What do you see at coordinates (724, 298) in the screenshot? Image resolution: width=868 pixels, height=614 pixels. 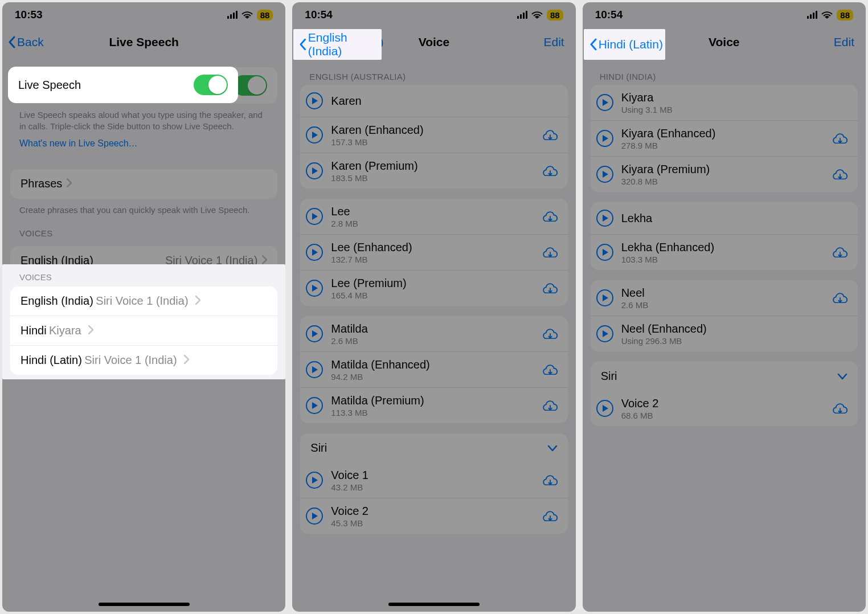 I see `voice-row: Neel2.6 MB` at bounding box center [724, 298].